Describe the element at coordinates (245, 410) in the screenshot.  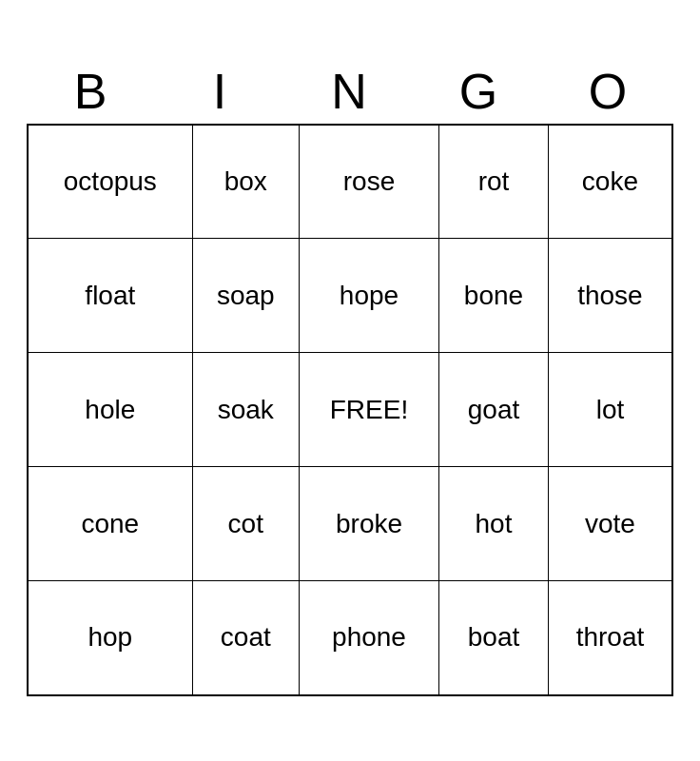
I see `cell-r2-c1: soak` at that location.